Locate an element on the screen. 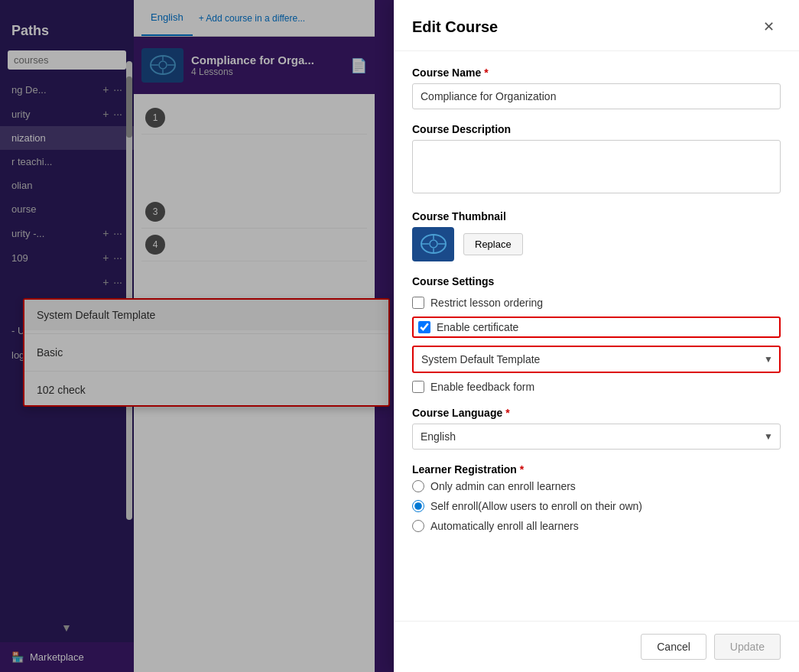 The width and height of the screenshot is (799, 672). course-description-group: Course Description is located at coordinates (596, 160).